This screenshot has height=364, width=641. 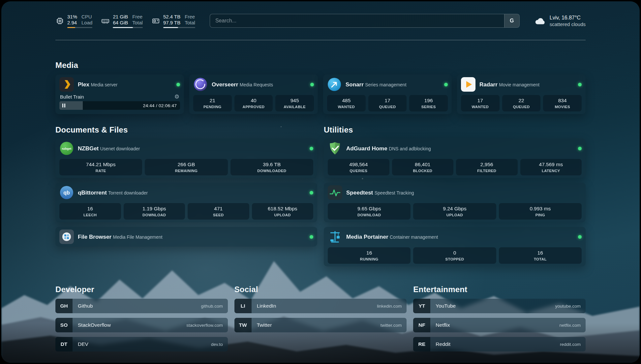 I want to click on stat-box: 22QUEUED, so click(x=522, y=103).